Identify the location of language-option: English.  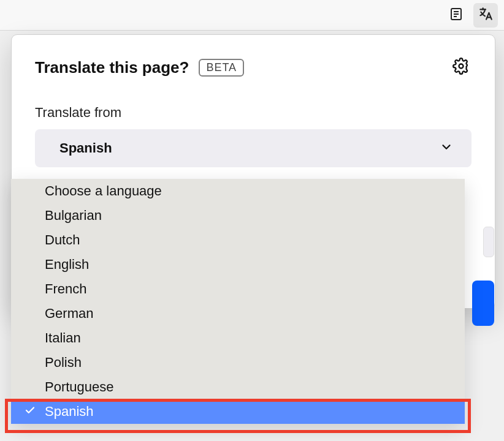
(238, 265).